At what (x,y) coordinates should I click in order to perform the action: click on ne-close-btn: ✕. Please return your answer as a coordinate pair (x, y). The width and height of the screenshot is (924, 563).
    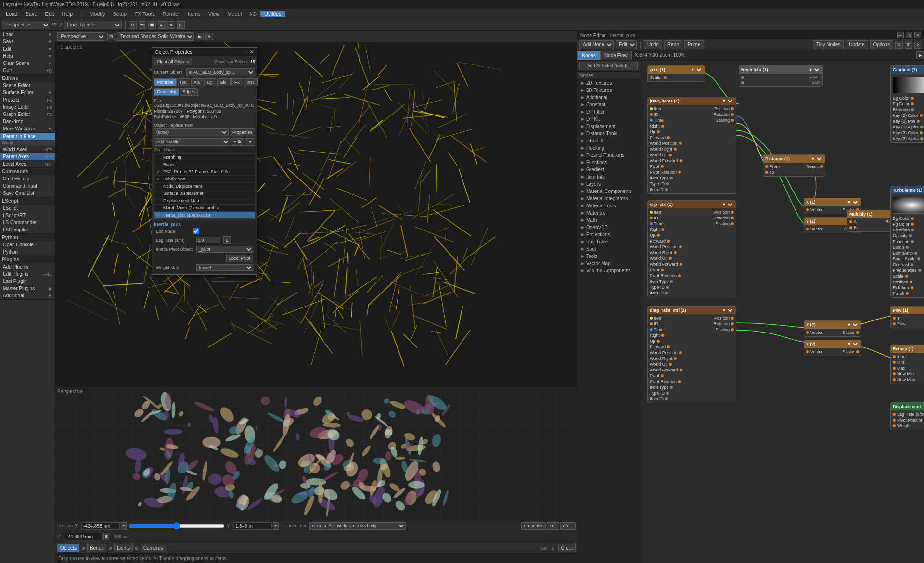
    Looking at the image, I should click on (918, 35).